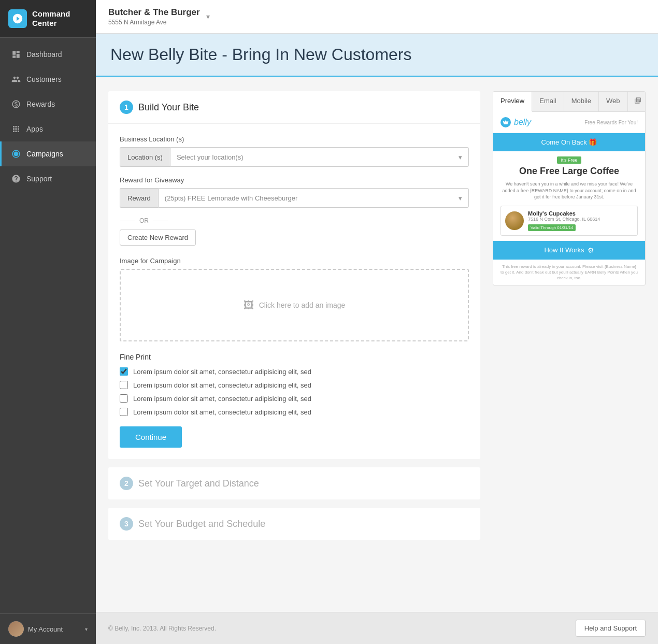 The height and width of the screenshot is (644, 658). Describe the element at coordinates (610, 628) in the screenshot. I see `help-and-support-button: Help and Support` at that location.